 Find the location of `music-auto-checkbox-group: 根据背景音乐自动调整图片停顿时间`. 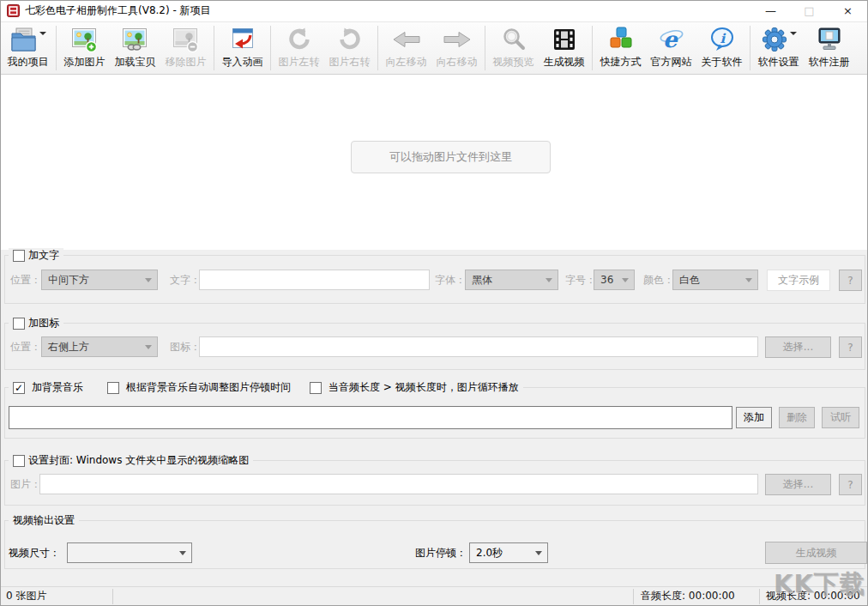

music-auto-checkbox-group: 根据背景音乐自动调整图片停顿时间 is located at coordinates (199, 388).